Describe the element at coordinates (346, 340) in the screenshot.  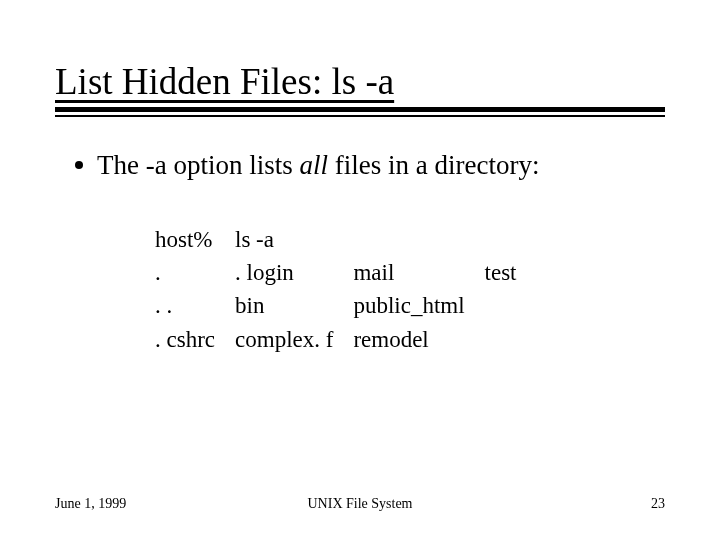
I see `terminal-row: . cshrc complex. f remodel` at that location.